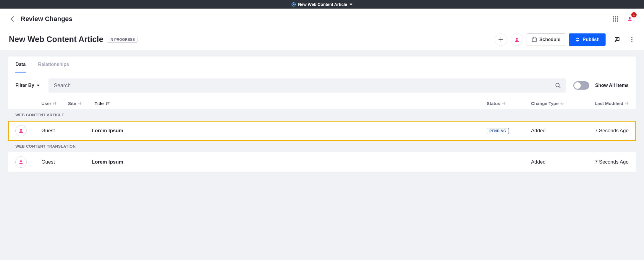 The width and height of the screenshot is (644, 260). What do you see at coordinates (632, 40) in the screenshot?
I see `kebab-icon` at bounding box center [632, 40].